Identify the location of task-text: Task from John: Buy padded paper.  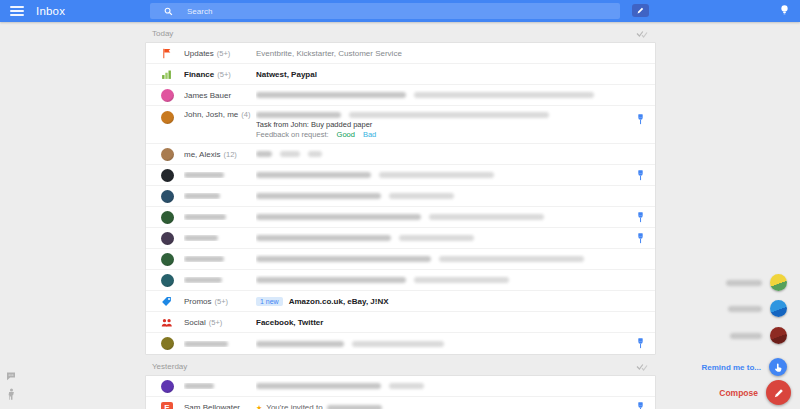
(440, 125).